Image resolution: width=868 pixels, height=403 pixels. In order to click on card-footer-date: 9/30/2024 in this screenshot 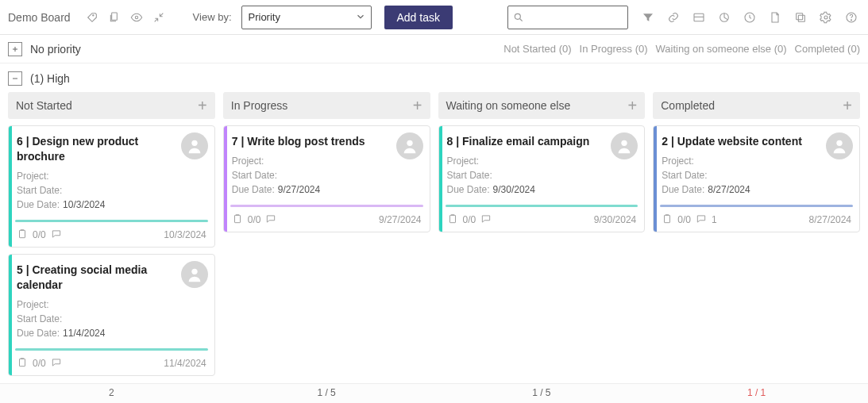, I will do `click(615, 220)`.